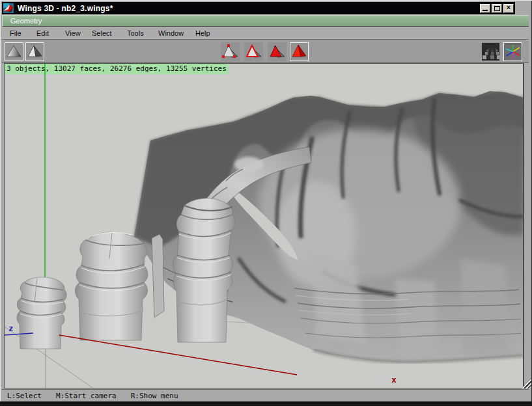 This screenshot has width=532, height=406. I want to click on axes-icon, so click(513, 52).